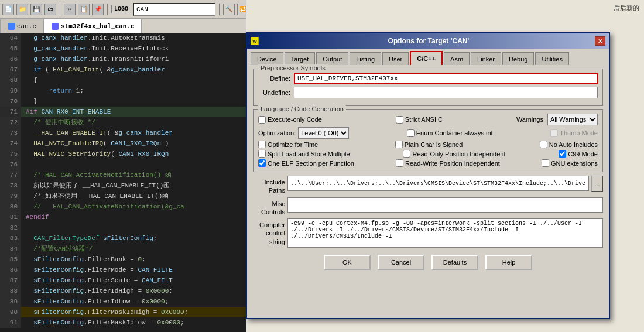 The height and width of the screenshot is (332, 644). I want to click on right-panel-text: 后后新的, so click(445, 8).